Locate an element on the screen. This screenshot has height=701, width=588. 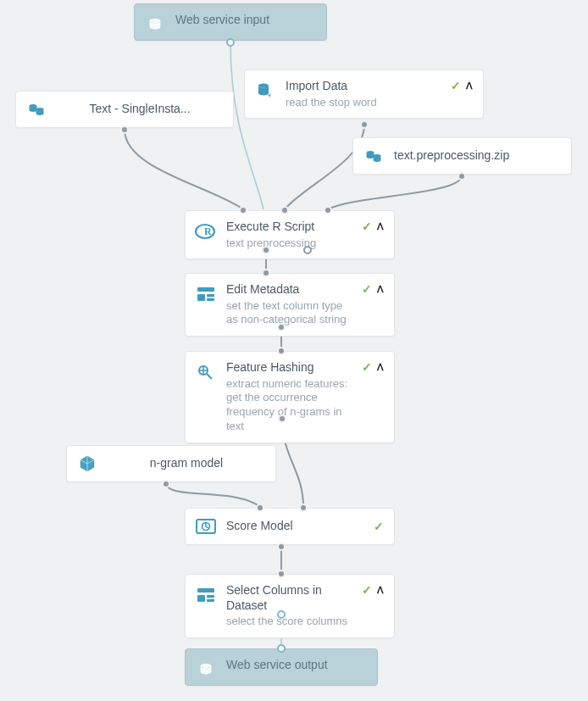
port-feathash-in is located at coordinates (281, 351).